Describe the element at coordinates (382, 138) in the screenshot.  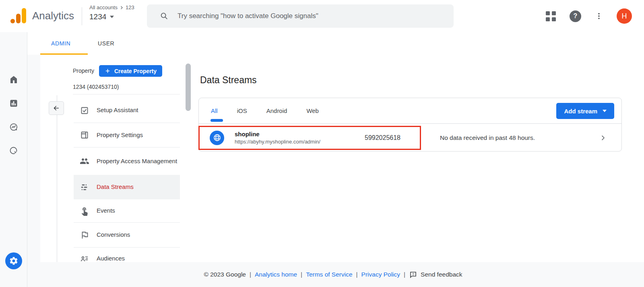
I see `stream-id: 5992025618` at that location.